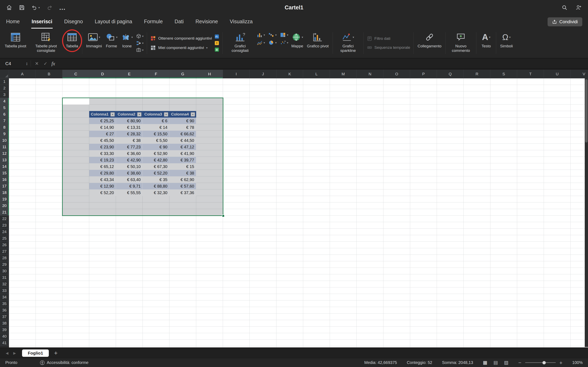  I want to click on row-header-19: 19, so click(4, 199).